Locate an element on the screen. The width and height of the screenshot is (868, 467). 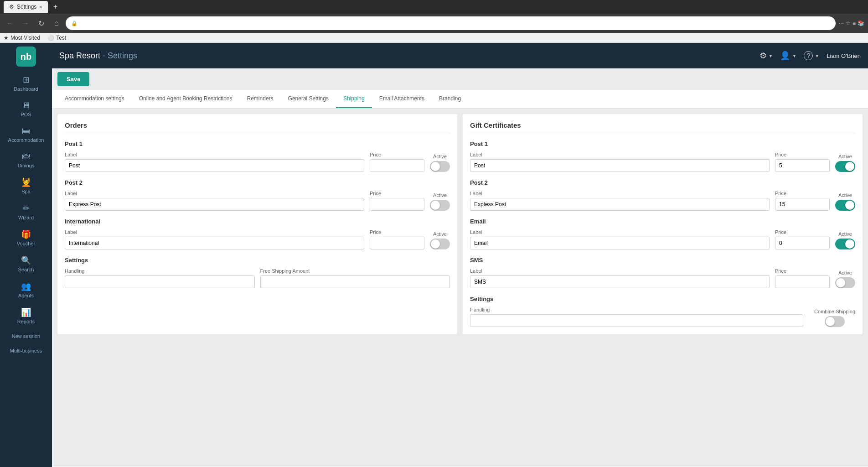
library-icon: 📚 is located at coordinates (861, 23).